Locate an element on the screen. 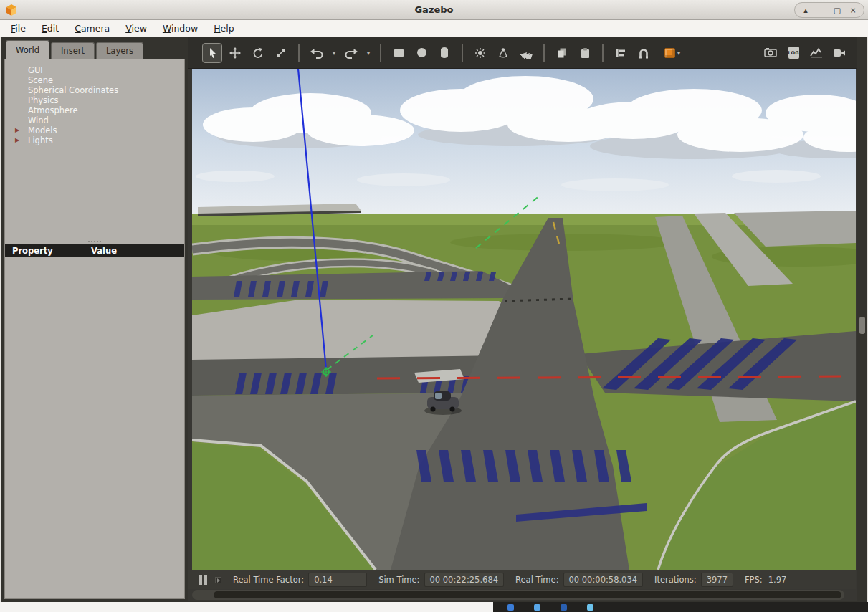 The image size is (868, 612). screenshot-button is located at coordinates (771, 53).